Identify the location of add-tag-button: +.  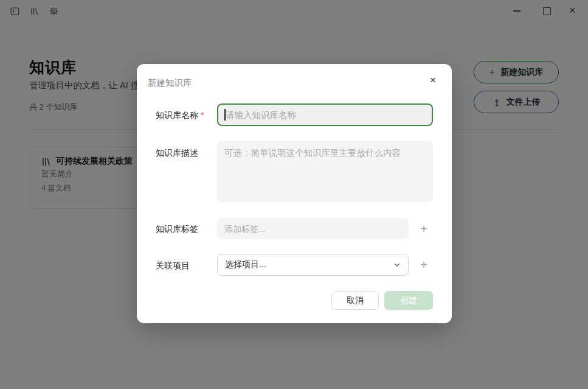
(424, 229).